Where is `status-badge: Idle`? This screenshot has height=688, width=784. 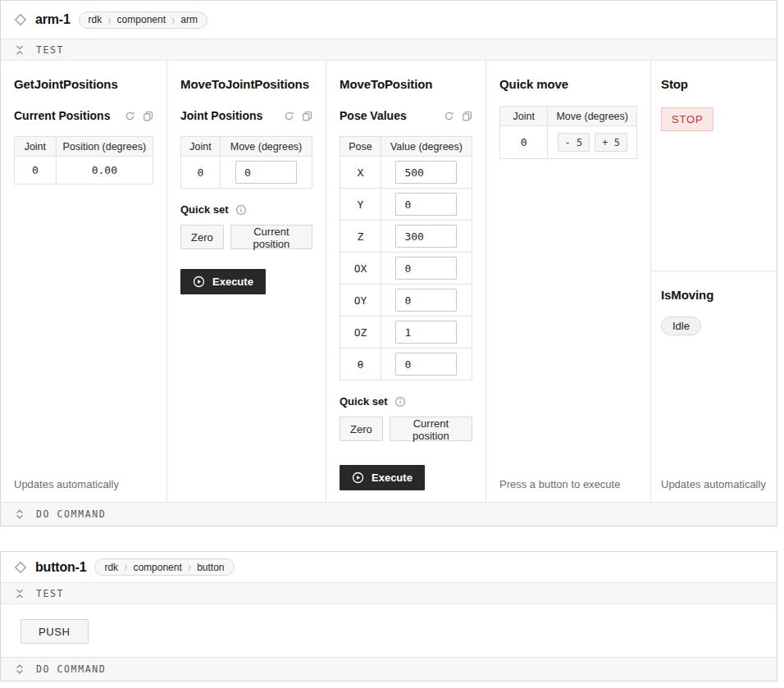
status-badge: Idle is located at coordinates (681, 326).